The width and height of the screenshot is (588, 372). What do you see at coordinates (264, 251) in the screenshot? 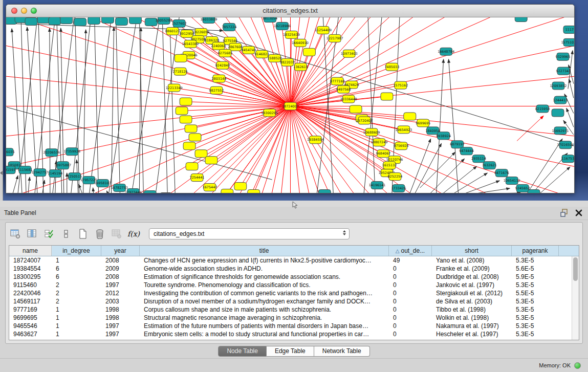
I see `column-header-title: title` at bounding box center [264, 251].